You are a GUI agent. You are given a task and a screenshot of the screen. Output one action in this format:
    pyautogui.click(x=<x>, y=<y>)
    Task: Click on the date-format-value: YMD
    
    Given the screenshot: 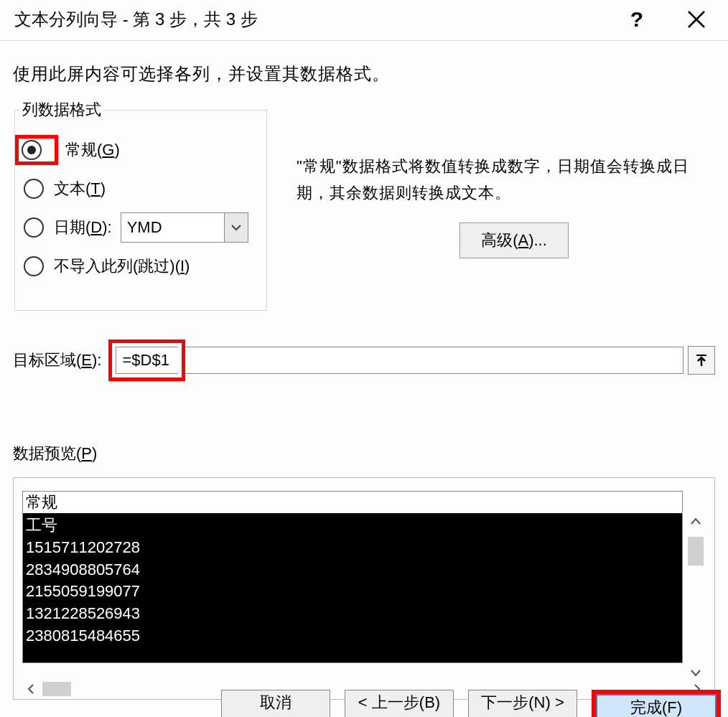 What is the action you would take?
    pyautogui.click(x=172, y=228)
    